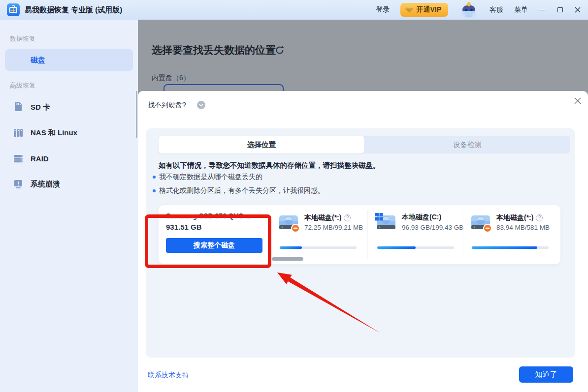 This screenshot has height=392, width=588. I want to click on disk-size: 931.51 GB, so click(184, 227).